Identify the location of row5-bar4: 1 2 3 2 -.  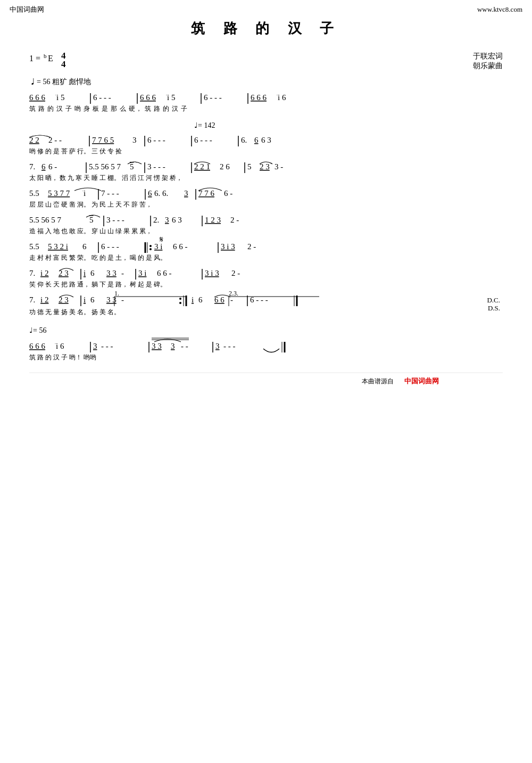
(222, 220).